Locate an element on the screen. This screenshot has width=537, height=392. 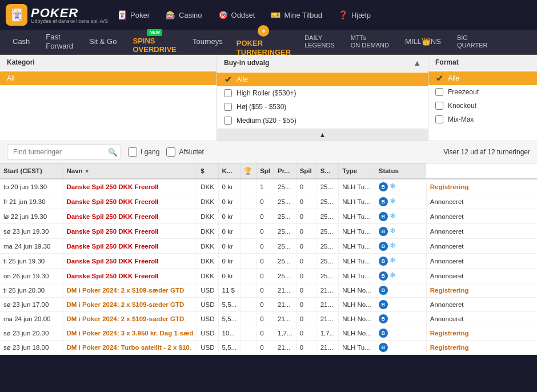
nav-mine-tilbud: 🎫 Mine Tilbud is located at coordinates (296, 15).